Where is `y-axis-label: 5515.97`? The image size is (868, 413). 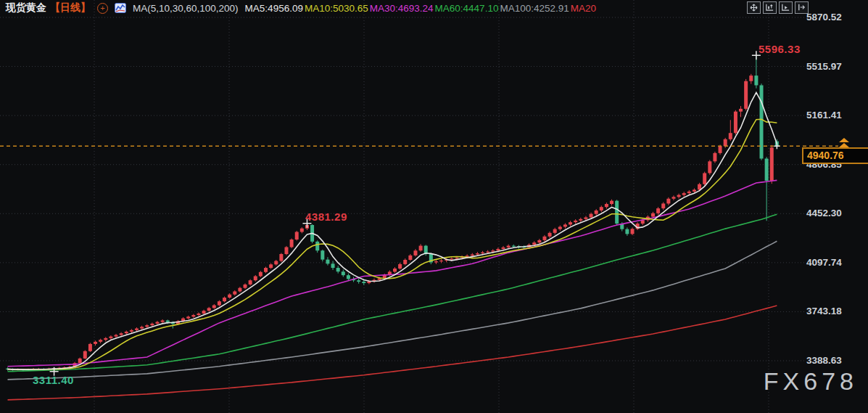 y-axis-label: 5515.97 is located at coordinates (835, 67).